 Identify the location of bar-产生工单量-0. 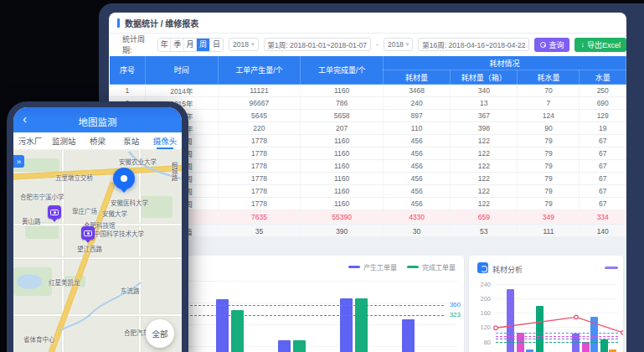
(223, 325).